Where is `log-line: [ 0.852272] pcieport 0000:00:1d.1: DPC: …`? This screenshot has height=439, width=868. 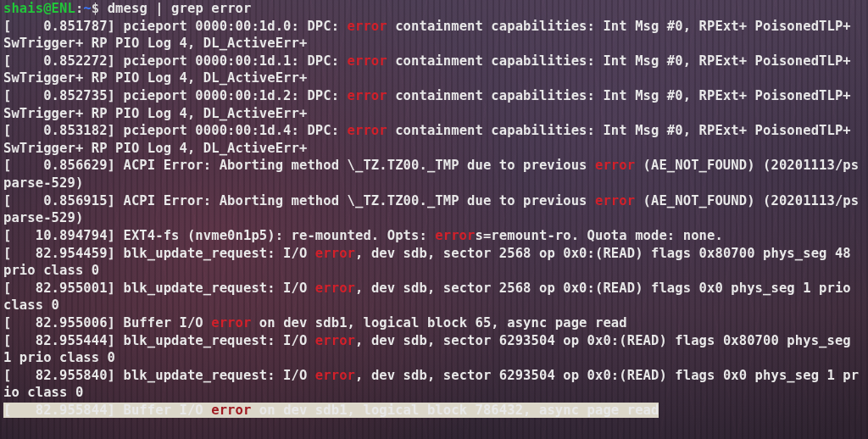
log-line: [ 0.852272] pcieport 0000:00:1d.1: DPC: … is located at coordinates (431, 69).